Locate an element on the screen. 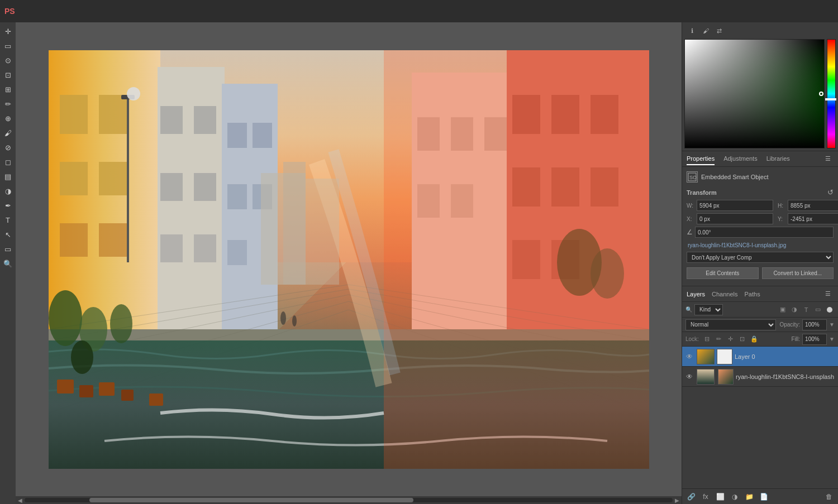  properties-panel: Properties Adjustments Libraries ☰ SO Em… is located at coordinates (760, 218).